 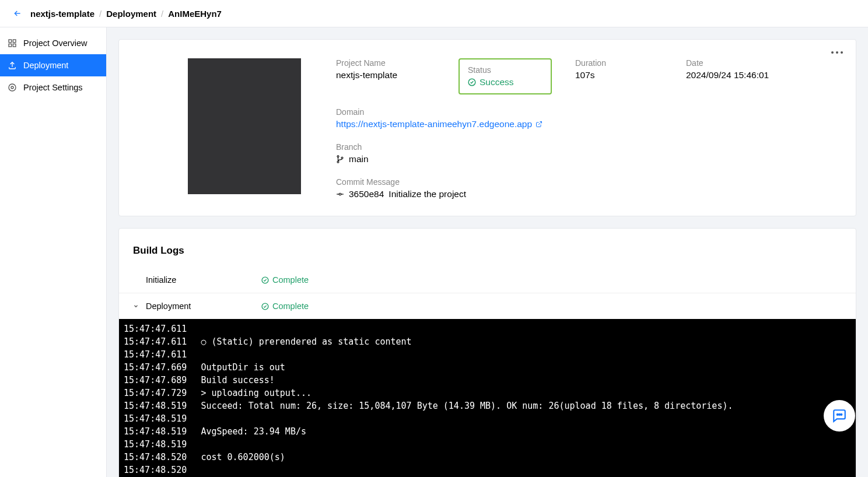 I want to click on terminal-text: cost 0.602000(s), so click(x=243, y=457).